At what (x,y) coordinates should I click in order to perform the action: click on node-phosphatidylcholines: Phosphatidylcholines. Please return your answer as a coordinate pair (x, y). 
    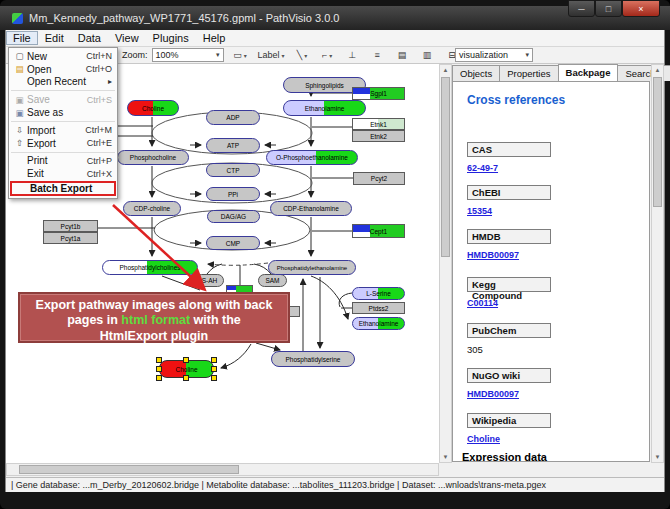
    Looking at the image, I should click on (150, 268).